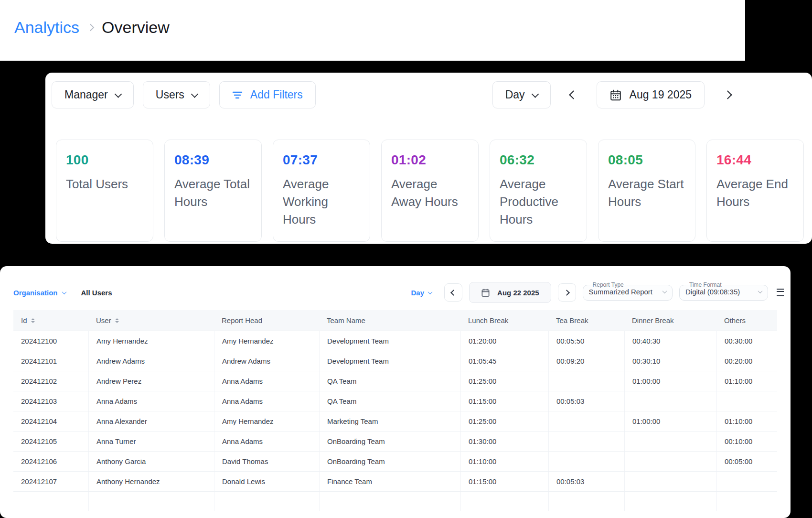  Describe the element at coordinates (430, 191) in the screenshot. I see `stat-card: 01:02Average Away Hours` at that location.